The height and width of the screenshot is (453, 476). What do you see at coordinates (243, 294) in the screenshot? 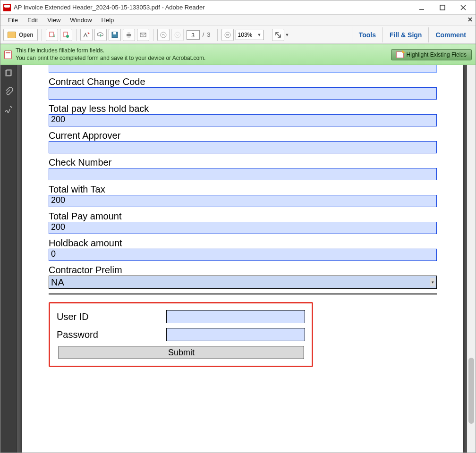
I see `divider` at bounding box center [243, 294].